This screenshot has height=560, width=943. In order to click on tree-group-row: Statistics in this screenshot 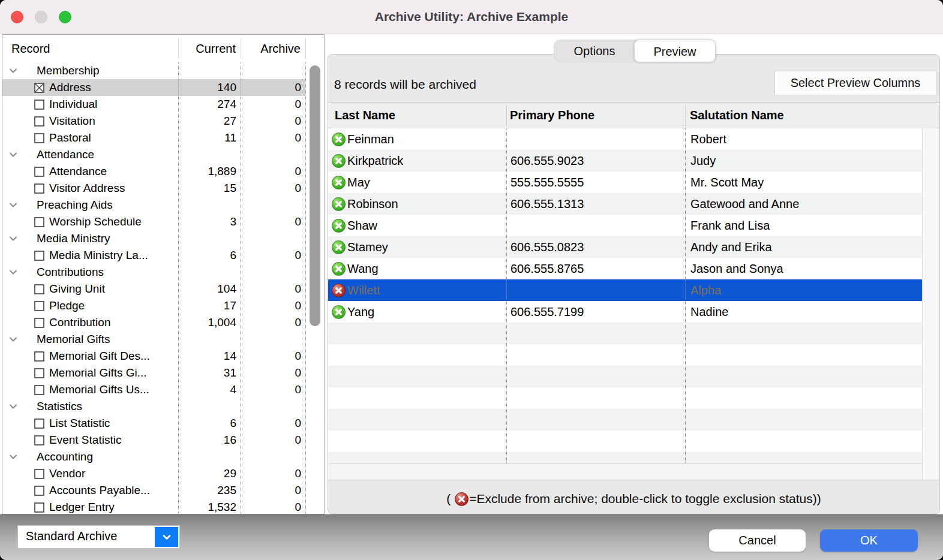, I will do `click(154, 407)`.